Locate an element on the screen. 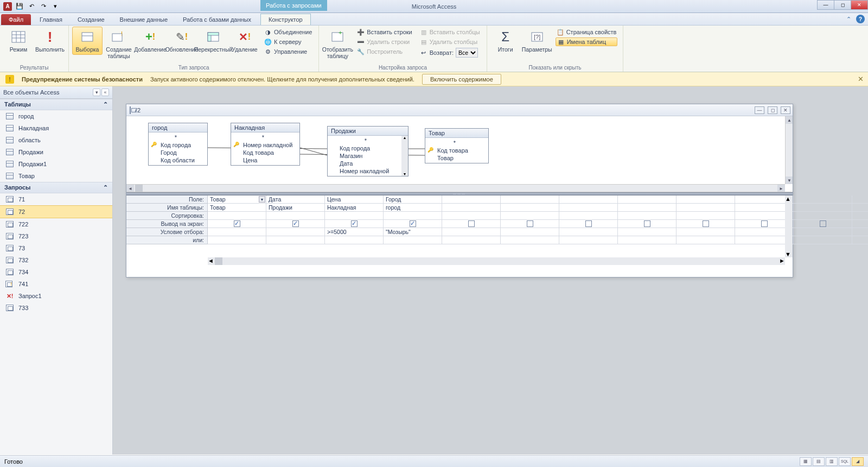  delete-query-button: ✕!Удаление is located at coordinates (245, 41).